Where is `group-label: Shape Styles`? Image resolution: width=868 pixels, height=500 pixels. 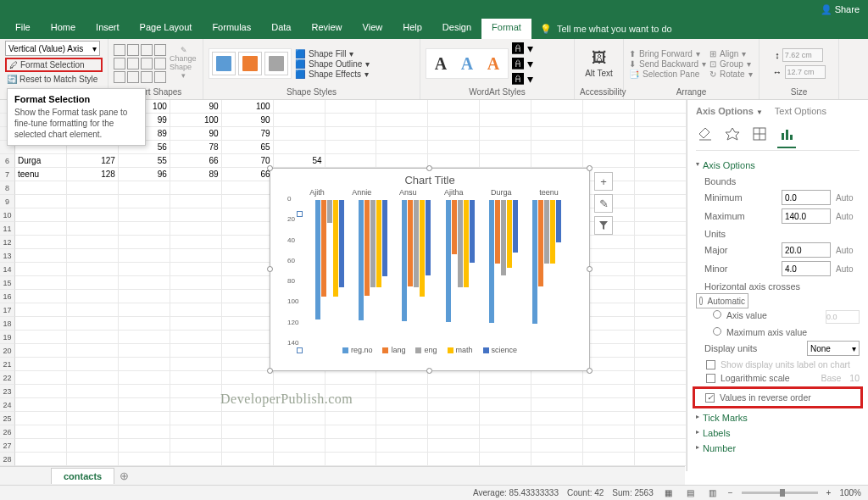
group-label: Shape Styles is located at coordinates (312, 92).